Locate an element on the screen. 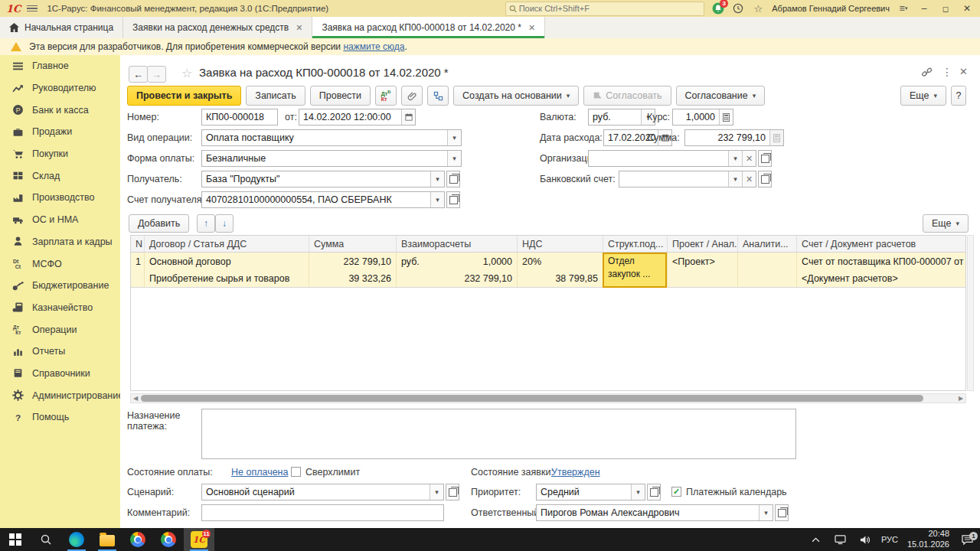 Image resolution: width=980 pixels, height=551 pixels. responsible-open-icon is located at coordinates (782, 513).